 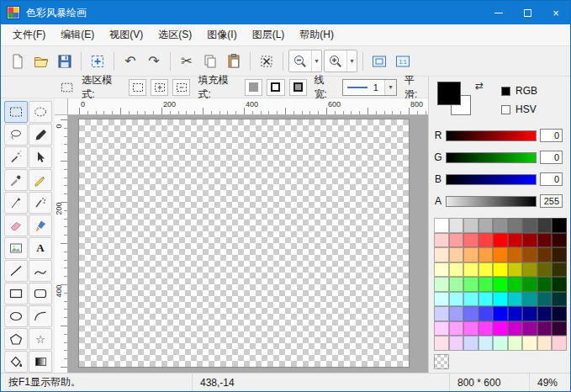 What do you see at coordinates (40, 248) in the screenshot?
I see `text-tool: A` at bounding box center [40, 248].